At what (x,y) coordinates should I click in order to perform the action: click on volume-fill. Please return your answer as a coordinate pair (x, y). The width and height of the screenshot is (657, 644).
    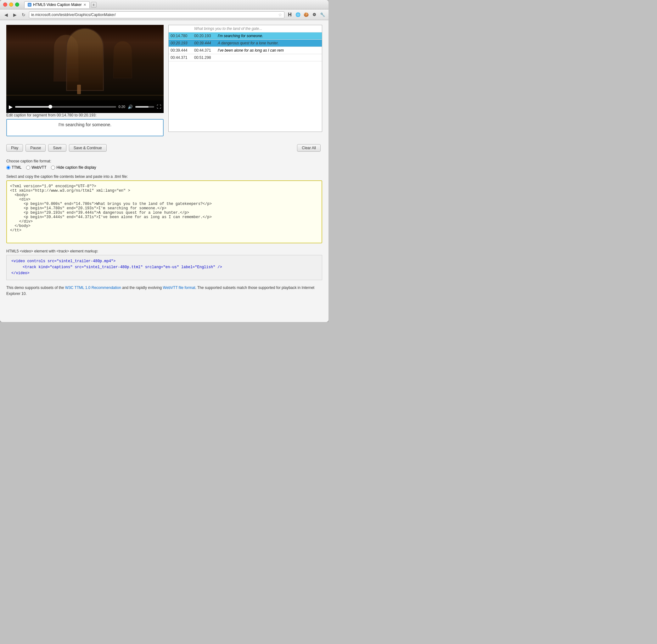
    Looking at the image, I should click on (142, 107).